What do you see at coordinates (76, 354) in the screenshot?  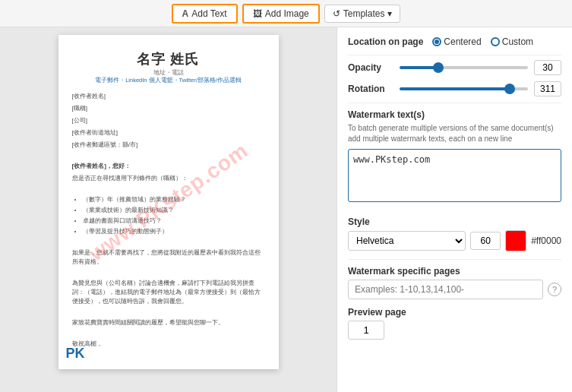 I see `pk-logo: PK` at bounding box center [76, 354].